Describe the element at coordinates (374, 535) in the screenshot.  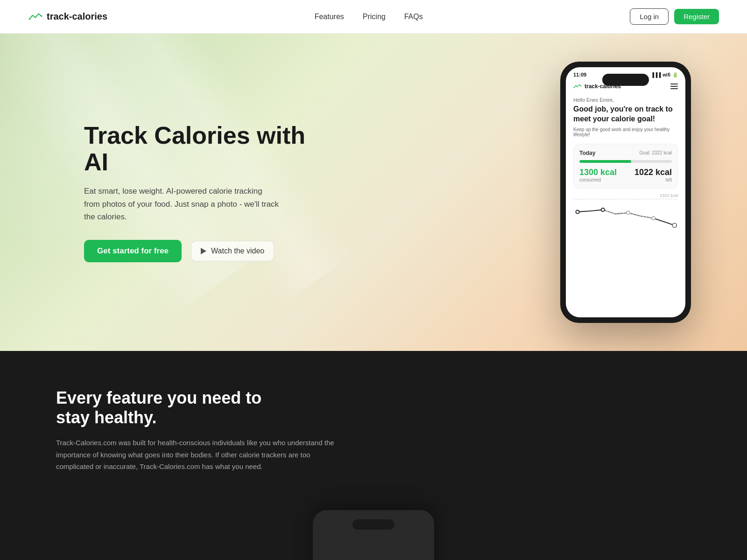
I see `bottom-phone-mockup` at that location.